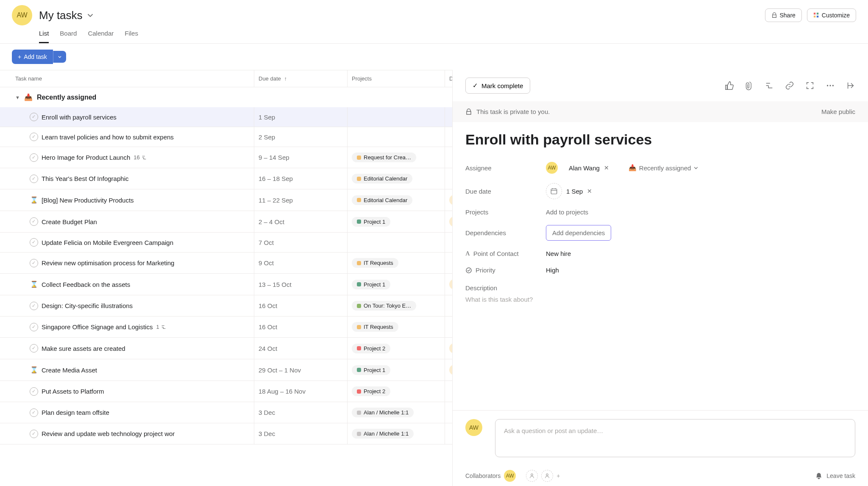 This screenshot has height=486, width=868. Describe the element at coordinates (558, 476) in the screenshot. I see `plus-icon: +` at that location.